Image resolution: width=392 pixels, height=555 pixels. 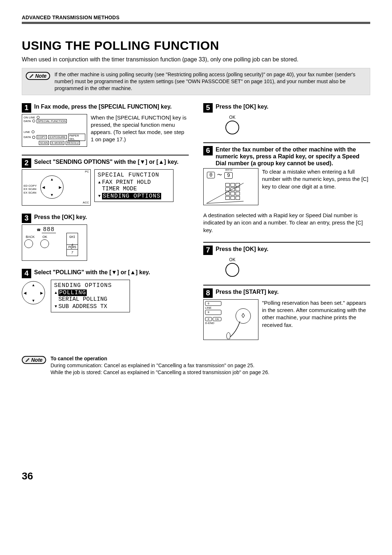 I want to click on step-text: "Polling reservation has been set." appe…, so click(x=316, y=314).